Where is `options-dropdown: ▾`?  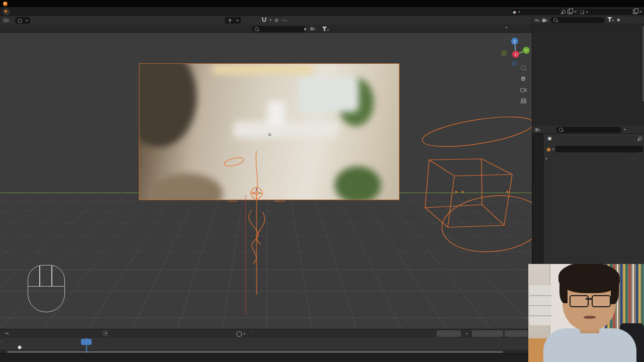
options-dropdown: ▾ is located at coordinates (506, 28).